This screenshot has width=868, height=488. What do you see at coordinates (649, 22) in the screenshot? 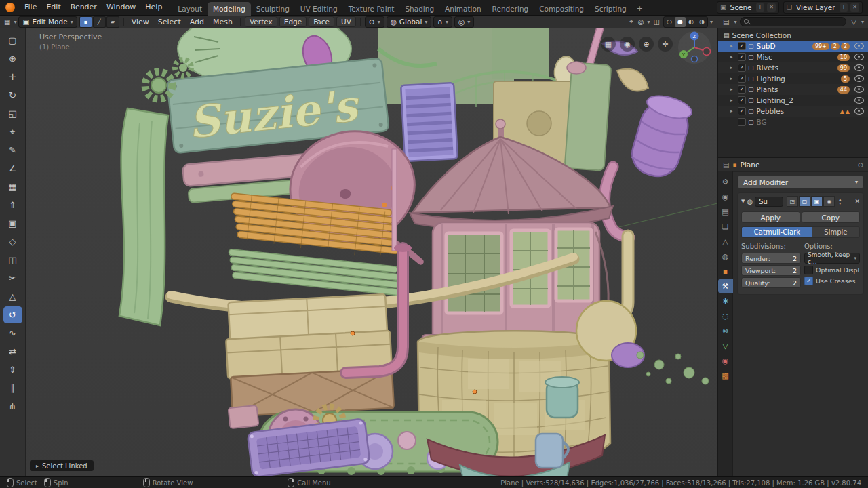
I see `overlays-chevron-icon: ▾` at bounding box center [649, 22].